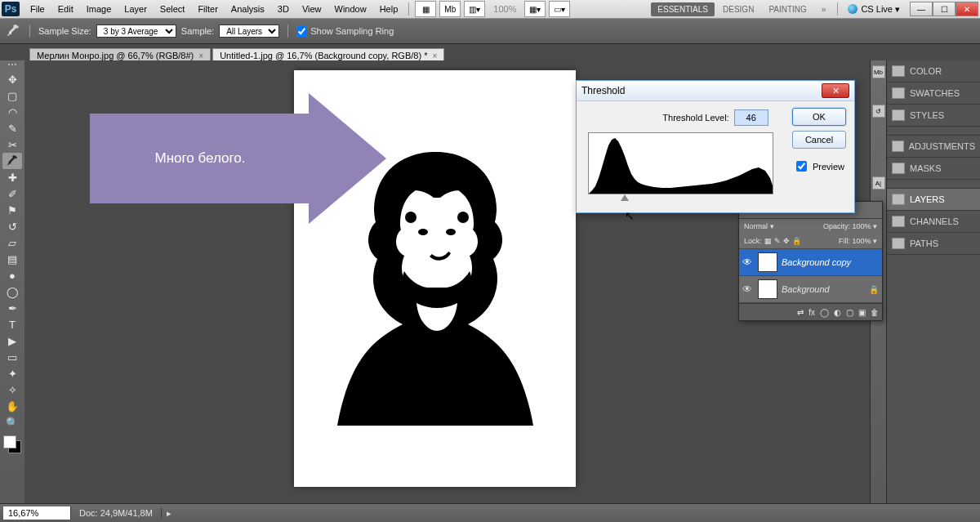 The image size is (980, 522). What do you see at coordinates (12, 324) in the screenshot?
I see `type-tool: T` at bounding box center [12, 324].